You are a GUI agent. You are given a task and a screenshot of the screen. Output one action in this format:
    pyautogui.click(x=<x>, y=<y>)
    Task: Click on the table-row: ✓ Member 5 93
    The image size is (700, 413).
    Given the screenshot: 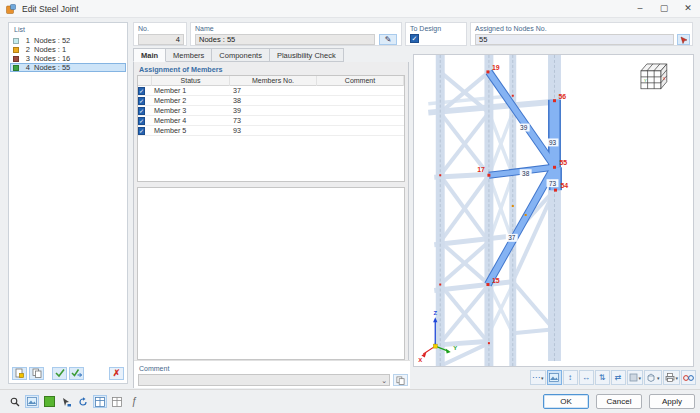 What is the action you would take?
    pyautogui.click(x=271, y=131)
    